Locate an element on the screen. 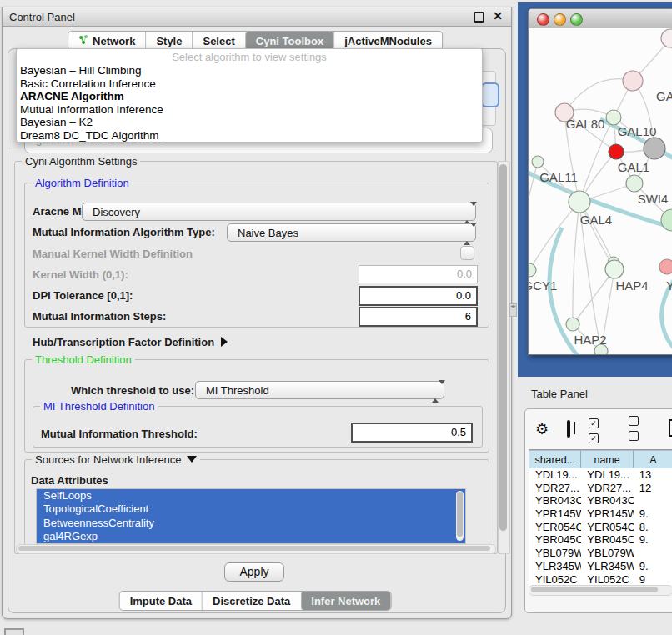  tab-jactivemnodules: jActiveMNodules is located at coordinates (388, 41).